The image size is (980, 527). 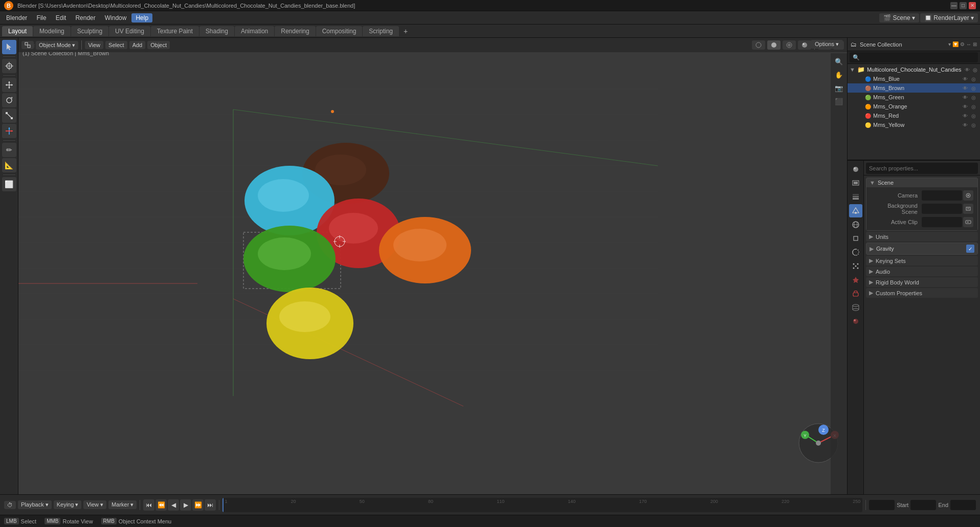 What do you see at coordinates (16, 18) in the screenshot?
I see `menu-blender: Blender` at bounding box center [16, 18].